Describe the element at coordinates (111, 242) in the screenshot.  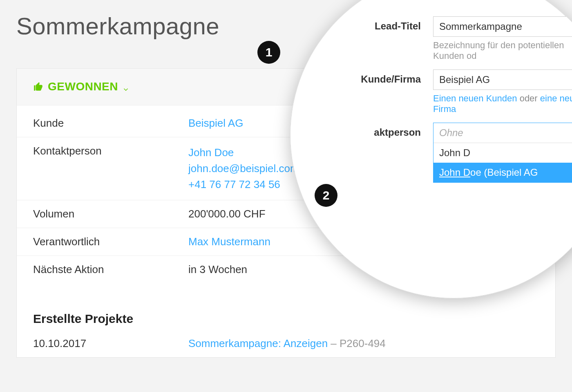
I see `verantwortlich-label: Verantwortlich` at that location.